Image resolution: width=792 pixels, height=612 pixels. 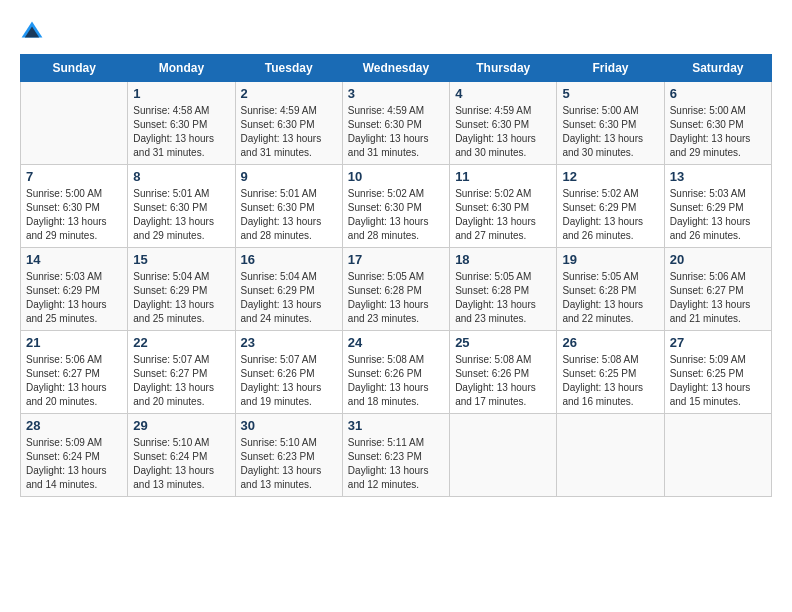 I want to click on day-cell: 21Sunrise: 5:06 AM Sunset: 6:27 PM Dayli…, so click(x=74, y=372).